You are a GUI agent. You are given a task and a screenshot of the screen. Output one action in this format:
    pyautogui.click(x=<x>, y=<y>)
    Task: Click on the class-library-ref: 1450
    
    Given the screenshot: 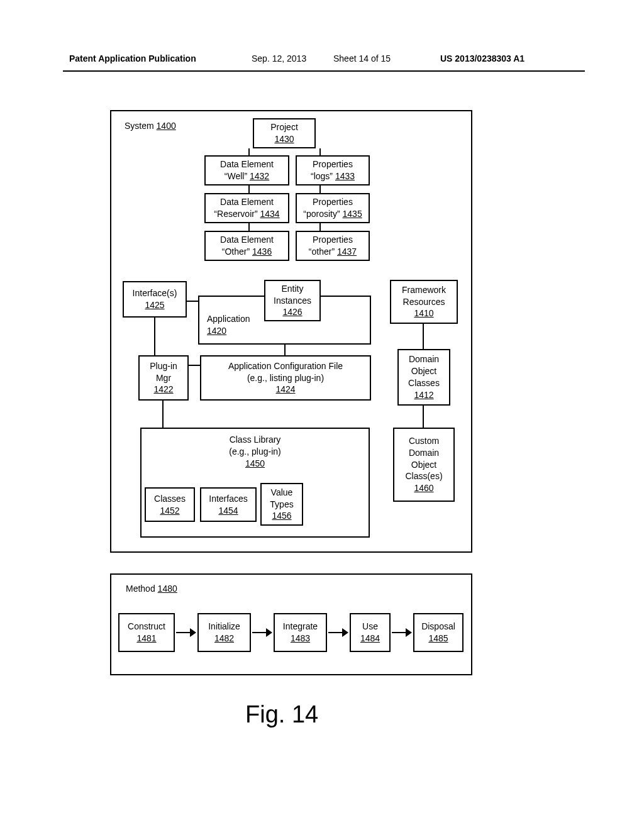 What is the action you would take?
    pyautogui.click(x=255, y=464)
    